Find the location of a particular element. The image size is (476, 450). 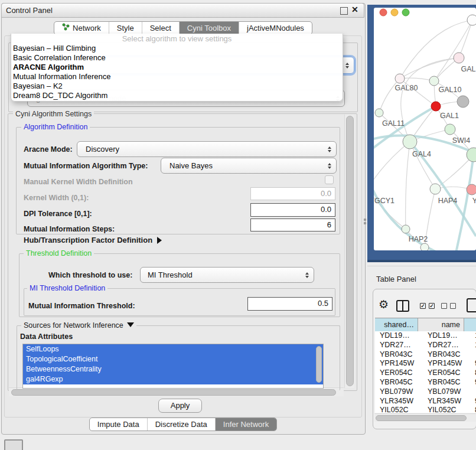

control-panel-titlebar is located at coordinates (183, 11).